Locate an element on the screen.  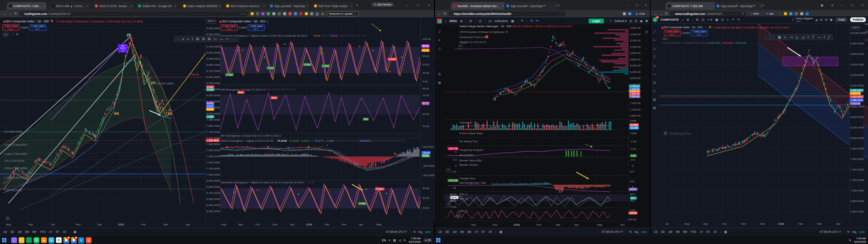
search-icon: ⌕ is located at coordinates (446, 21).